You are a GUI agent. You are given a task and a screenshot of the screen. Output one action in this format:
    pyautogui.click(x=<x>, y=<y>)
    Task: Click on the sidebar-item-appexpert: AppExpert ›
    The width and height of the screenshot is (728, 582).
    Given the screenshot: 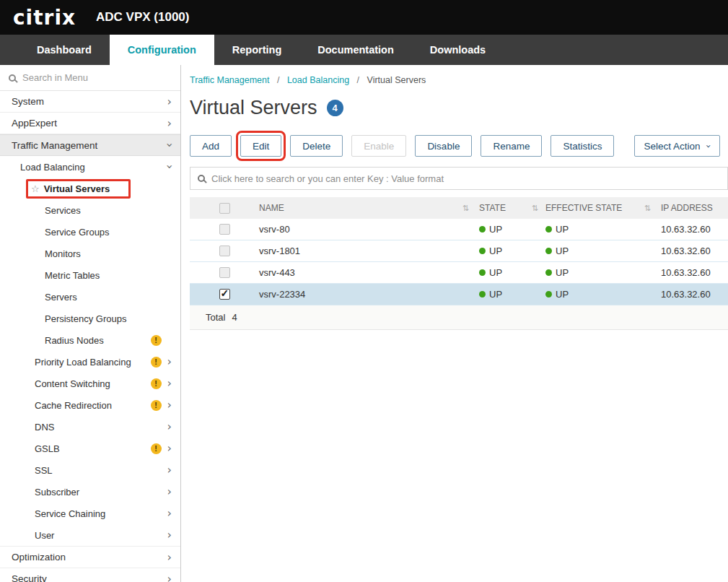 What is the action you would take?
    pyautogui.click(x=90, y=123)
    